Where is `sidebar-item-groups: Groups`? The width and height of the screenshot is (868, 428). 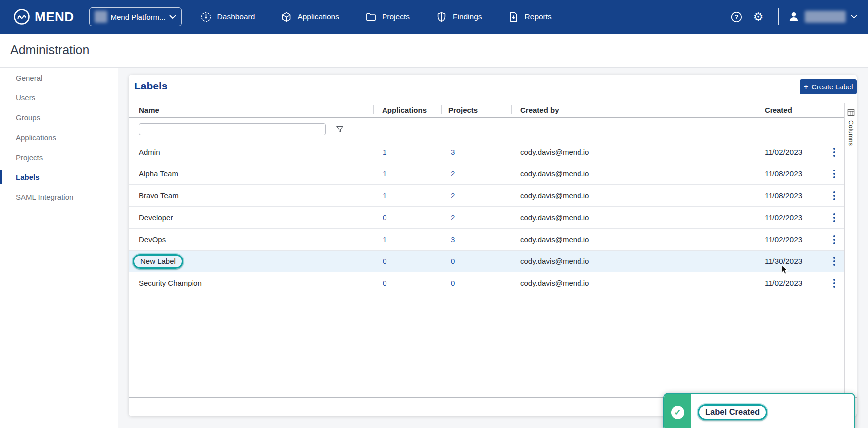 sidebar-item-groups: Groups is located at coordinates (59, 117).